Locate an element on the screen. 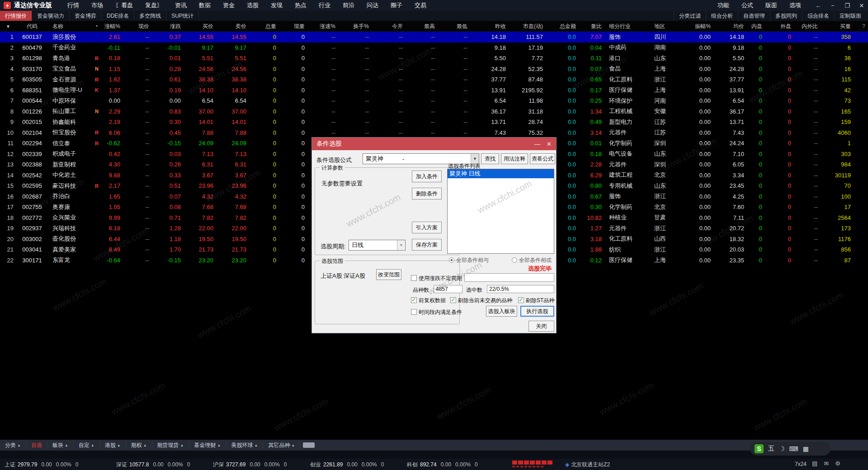 The height and width of the screenshot is (470, 868). dialog-titlebar: 条件选股 — ✕ is located at coordinates (434, 144).